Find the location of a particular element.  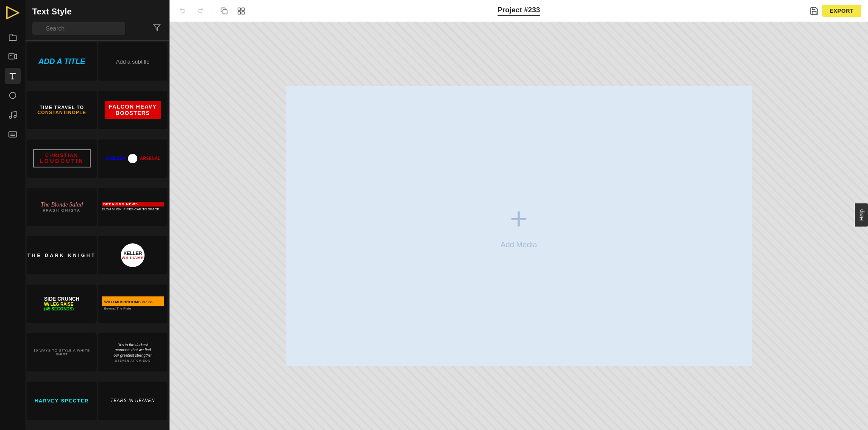

toolbar-right: EXPORT is located at coordinates (835, 11).